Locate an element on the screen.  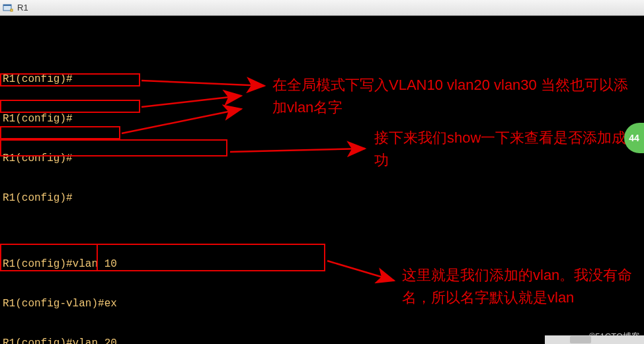
putty-icon is located at coordinates (8, 8).